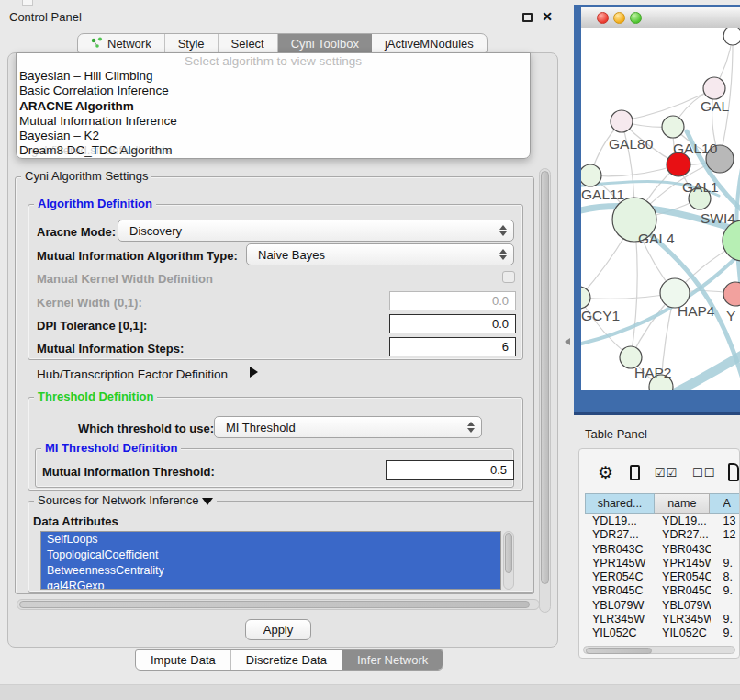 This screenshot has height=700, width=740. Describe the element at coordinates (586, 298) in the screenshot. I see `network-node-gcy1` at that location.